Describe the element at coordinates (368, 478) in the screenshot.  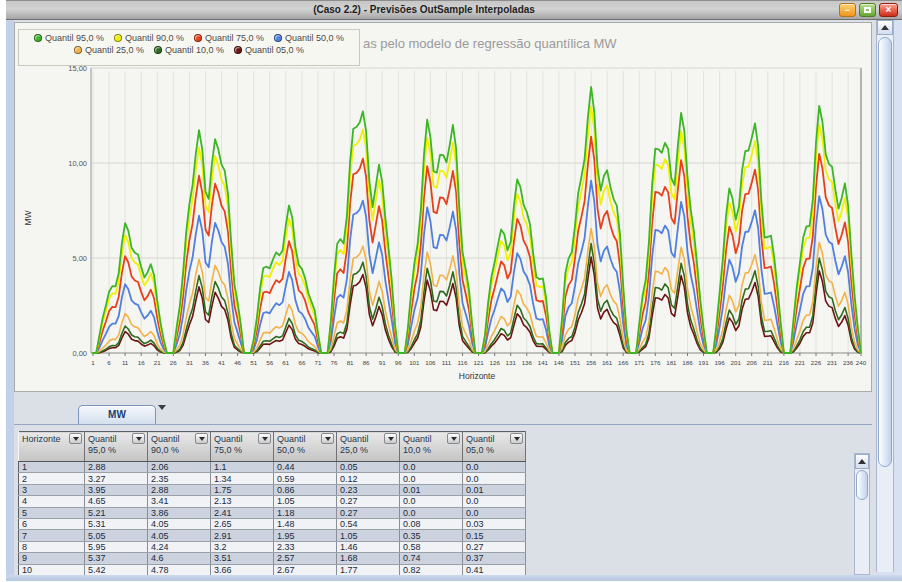
I see `table-cell: 0.12` at that location.